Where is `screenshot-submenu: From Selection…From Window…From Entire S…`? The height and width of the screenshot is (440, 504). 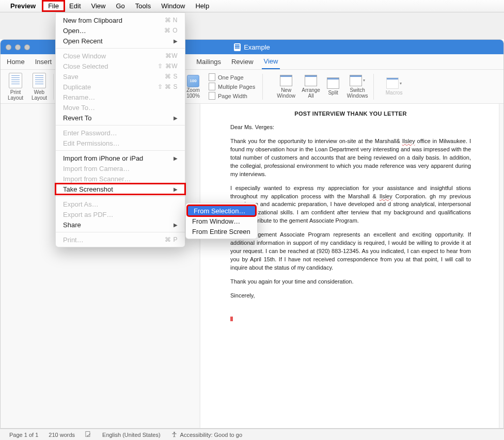
screenshot-submenu: From Selection…From Window…From Entire S… is located at coordinates (222, 221).